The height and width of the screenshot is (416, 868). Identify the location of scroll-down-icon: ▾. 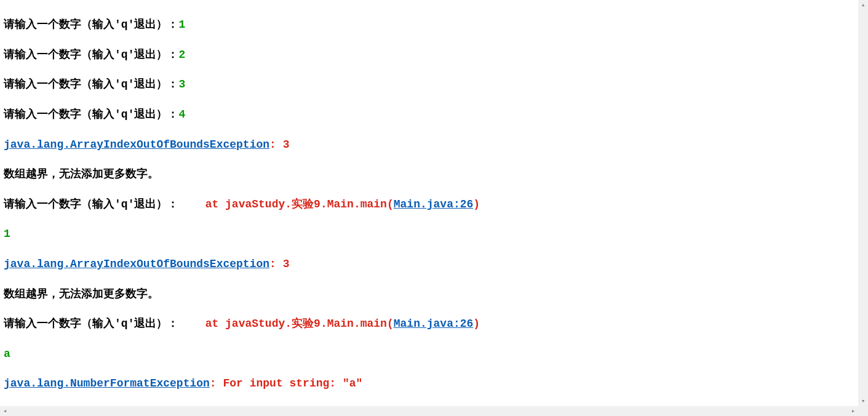
(863, 401).